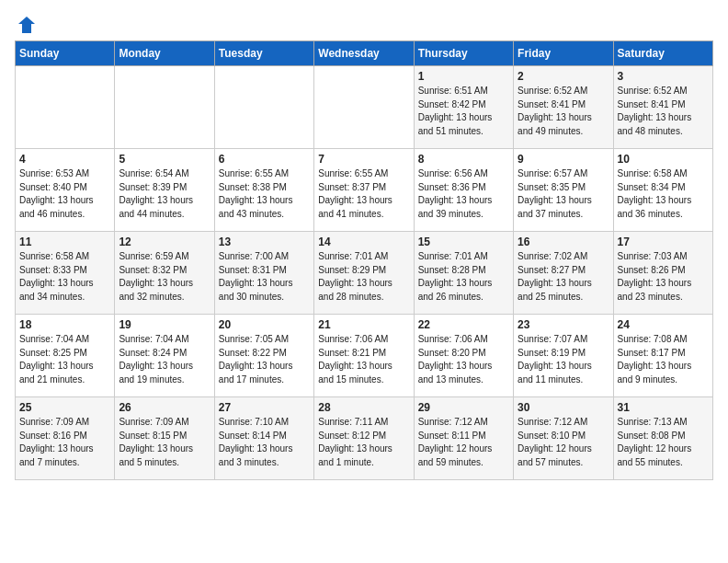  What do you see at coordinates (364, 408) in the screenshot?
I see `day-number: 28` at bounding box center [364, 408].